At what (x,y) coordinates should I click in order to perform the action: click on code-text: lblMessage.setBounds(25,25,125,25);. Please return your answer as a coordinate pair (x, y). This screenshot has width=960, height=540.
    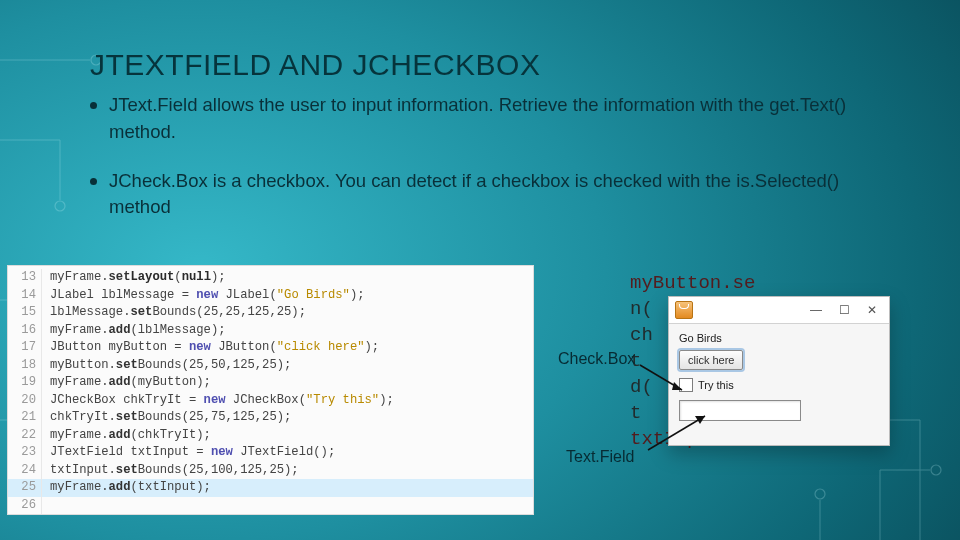
    Looking at the image, I should click on (174, 313).